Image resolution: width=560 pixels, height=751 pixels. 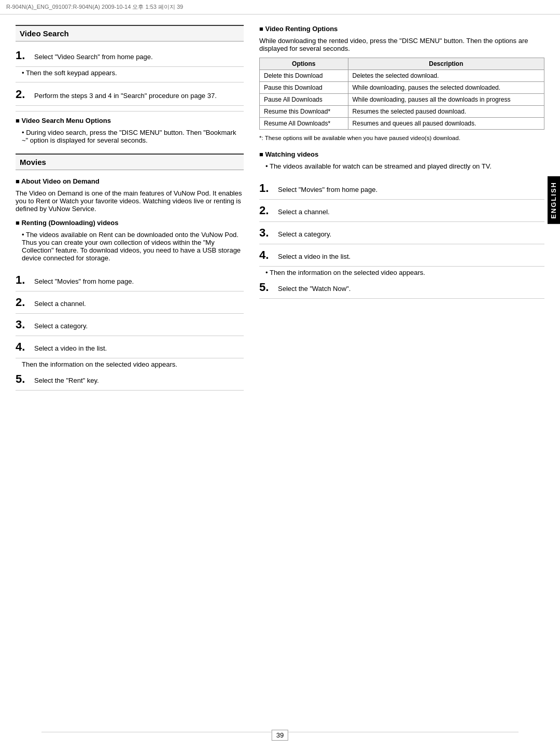 I want to click on watching-step3: 3. Select a category., so click(x=402, y=235).